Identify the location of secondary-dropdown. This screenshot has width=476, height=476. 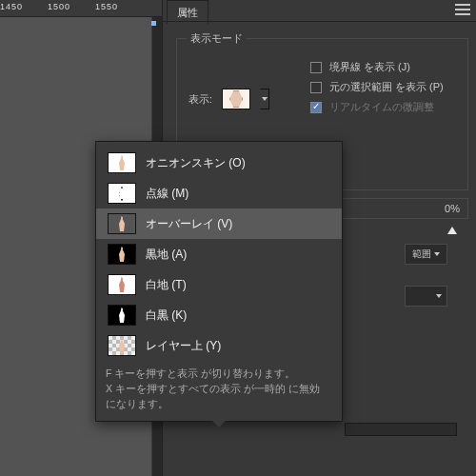
(426, 296).